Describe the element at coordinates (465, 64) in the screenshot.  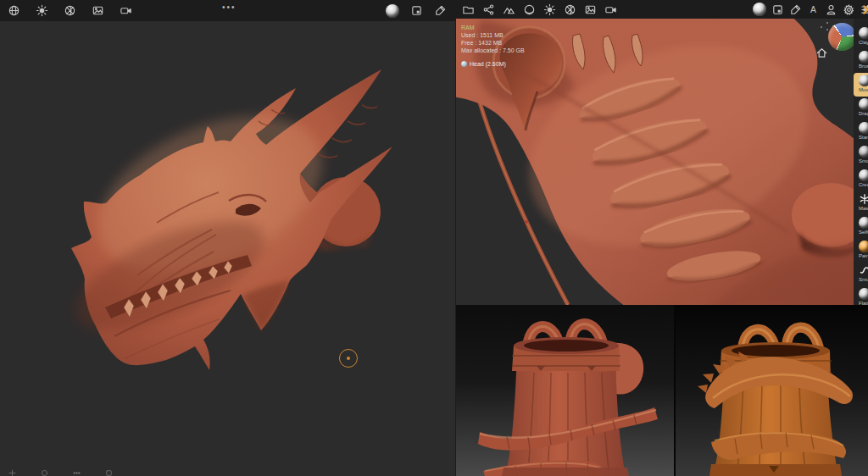
I see `mesh-ball-icon` at that location.